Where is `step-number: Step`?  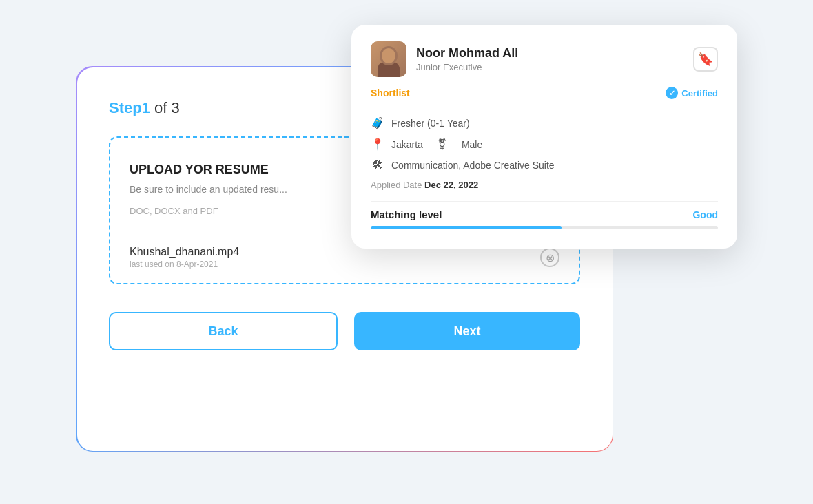
step-number: Step is located at coordinates (125, 107).